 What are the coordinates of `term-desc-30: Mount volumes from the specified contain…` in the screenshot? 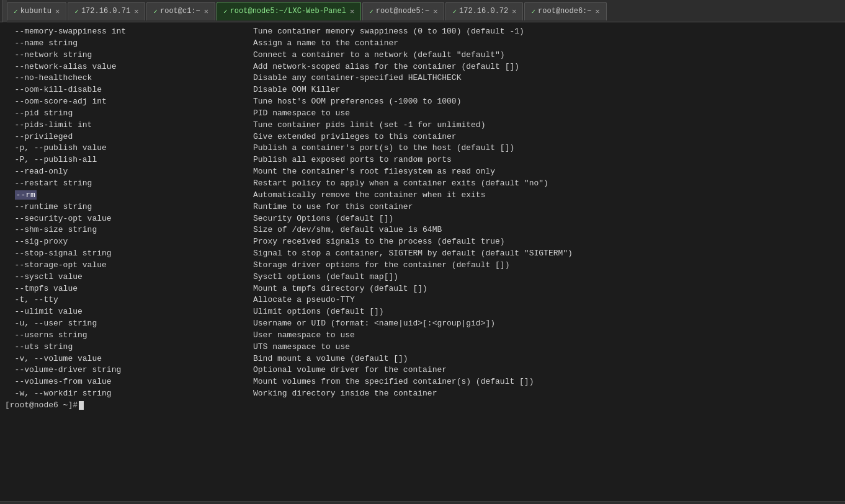 It's located at (393, 382).